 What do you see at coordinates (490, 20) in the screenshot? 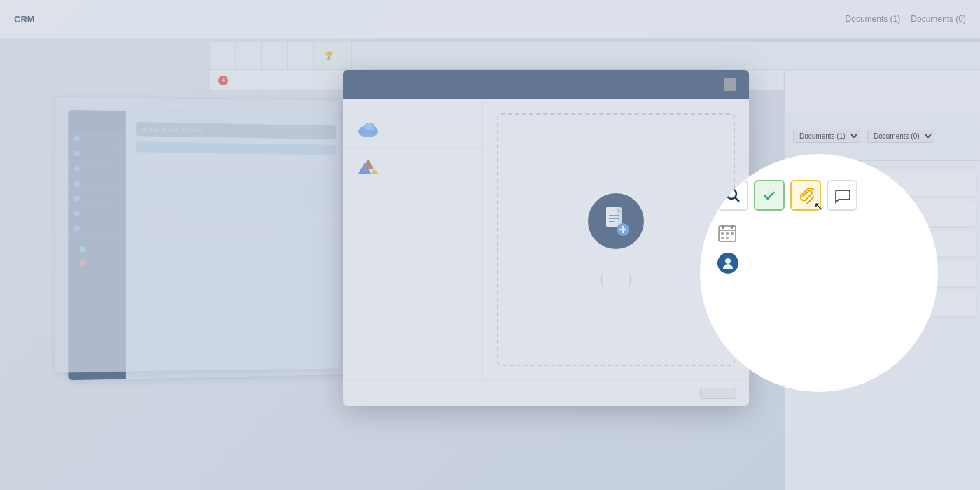
I see `top-navigation: CRM Documents (1) Documents (0)` at bounding box center [490, 20].